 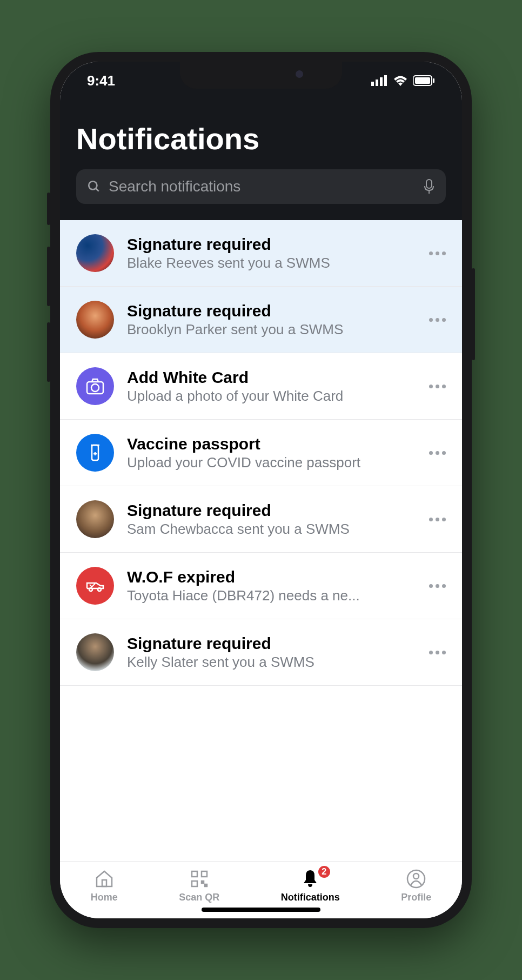 What do you see at coordinates (94, 187) in the screenshot?
I see `search-icon` at bounding box center [94, 187].